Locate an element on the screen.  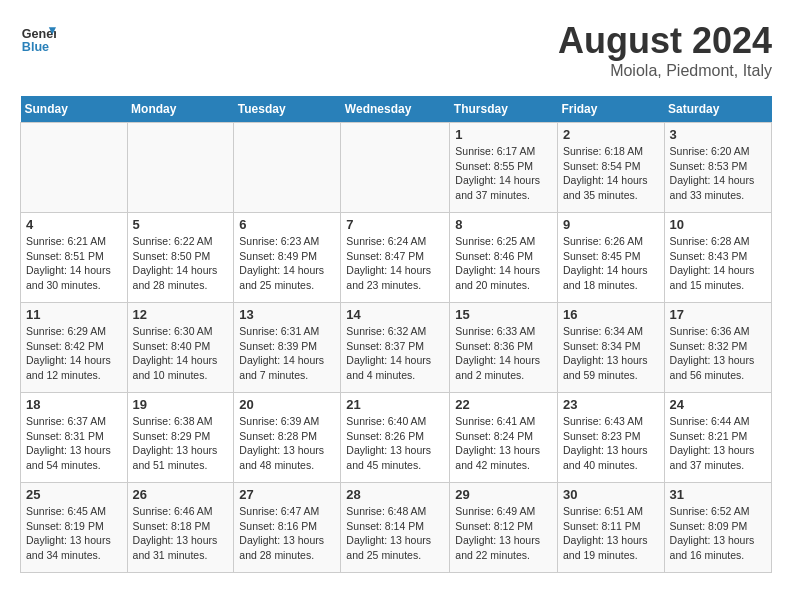
day-number: 20 is located at coordinates (287, 404).